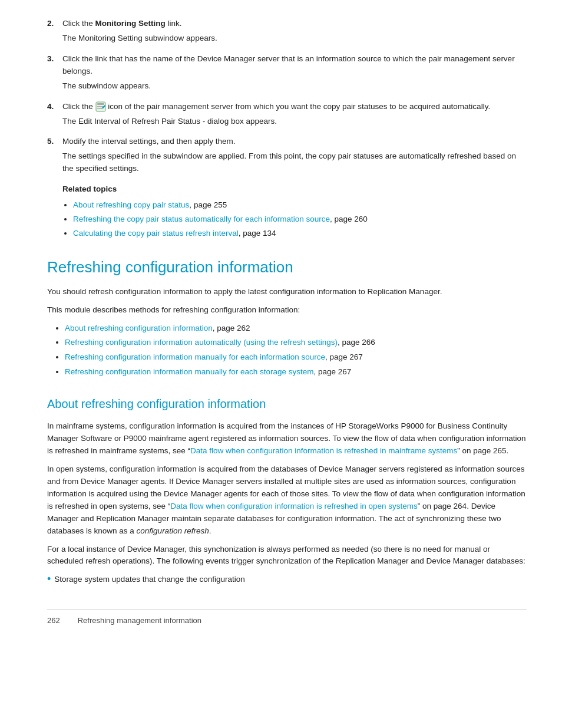 The image size is (562, 728). What do you see at coordinates (210, 205) in the screenshot?
I see `related-topic-page-1: page 255` at bounding box center [210, 205].